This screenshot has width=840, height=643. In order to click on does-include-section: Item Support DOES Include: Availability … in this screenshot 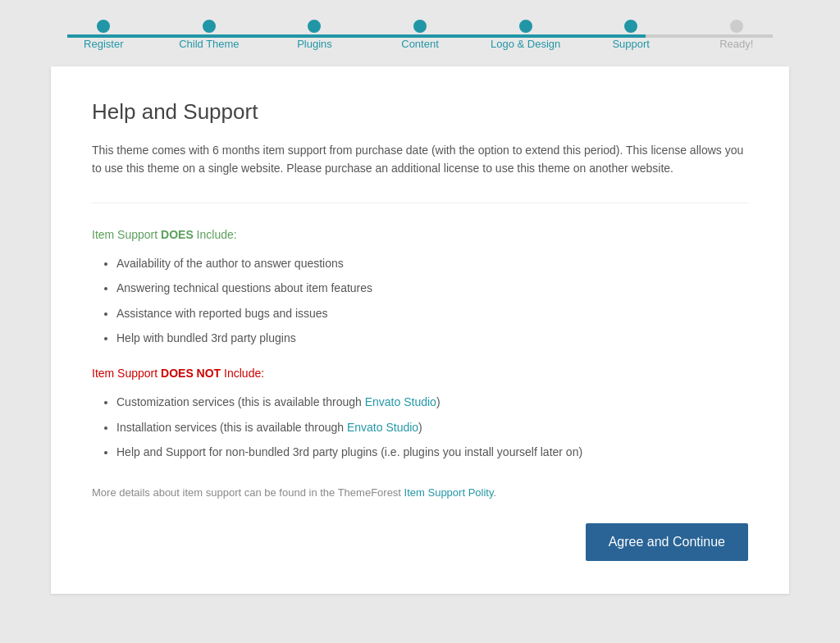, I will do `click(420, 288)`.